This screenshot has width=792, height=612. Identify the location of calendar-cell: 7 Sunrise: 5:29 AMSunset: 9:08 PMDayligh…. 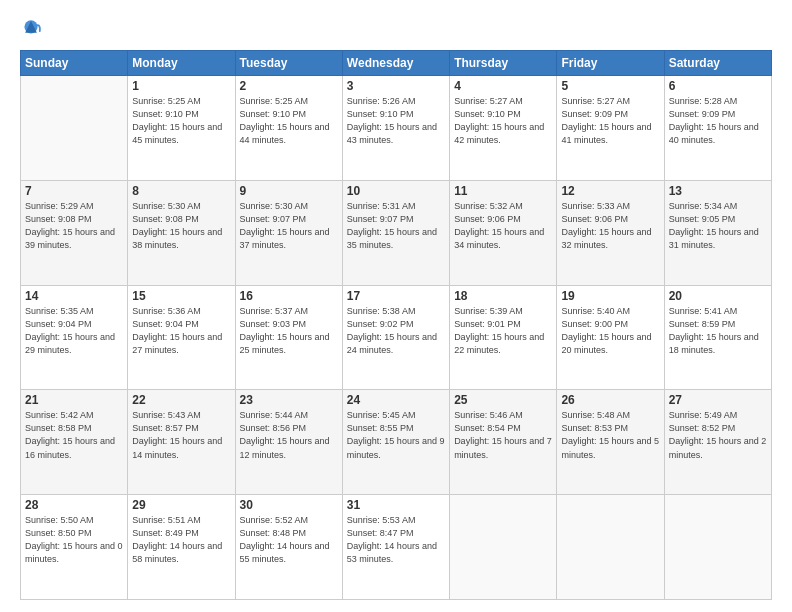
(74, 232).